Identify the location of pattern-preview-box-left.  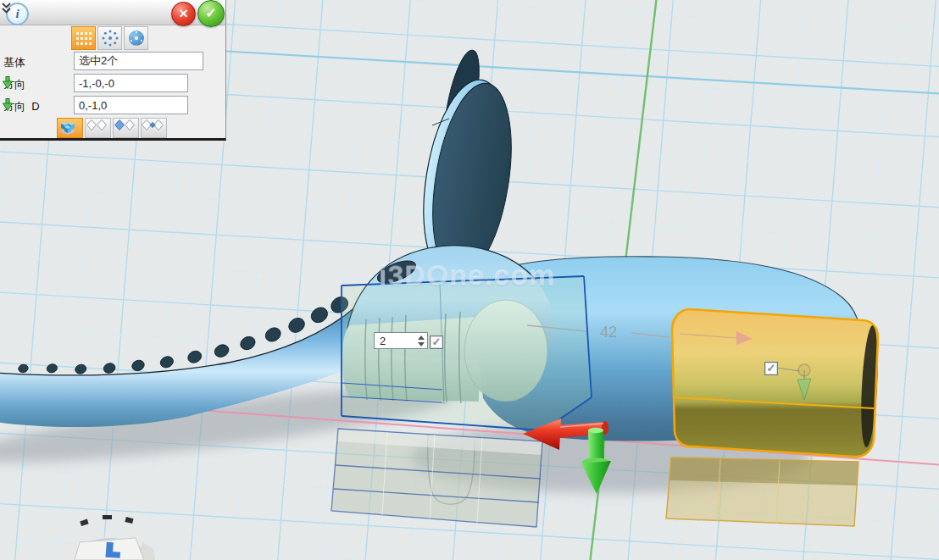
(437, 478).